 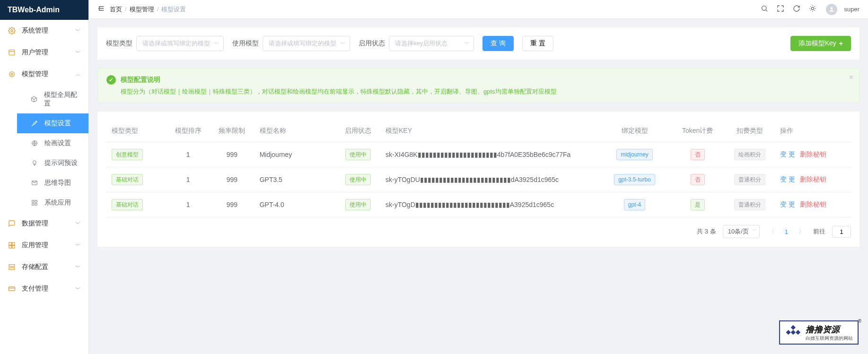 I want to click on breadcrumb-item: 模型管理, so click(x=142, y=9).